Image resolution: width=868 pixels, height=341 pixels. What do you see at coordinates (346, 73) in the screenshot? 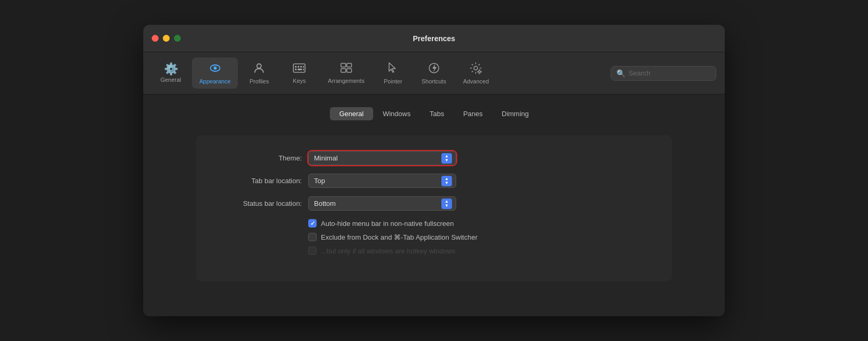
I see `toolbar-item-arrangements: Arrangements` at bounding box center [346, 73].